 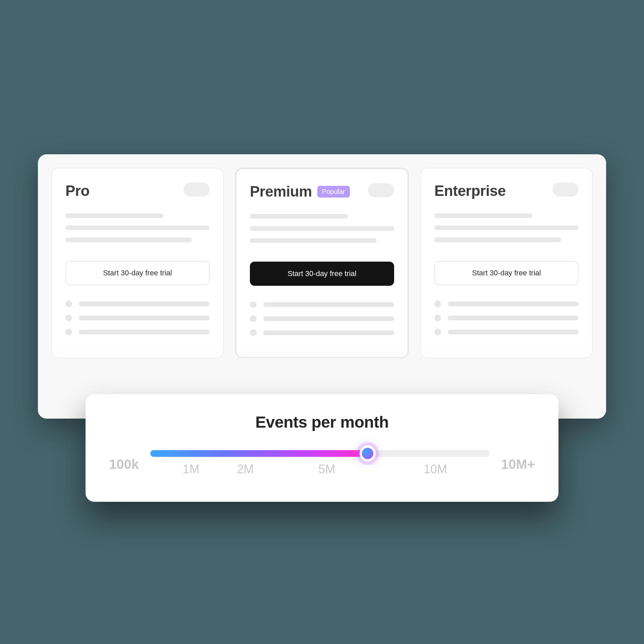 I want to click on events-slider-card: Events per month 100k 1M 2M 5M 10M 10M+, so click(x=322, y=448).